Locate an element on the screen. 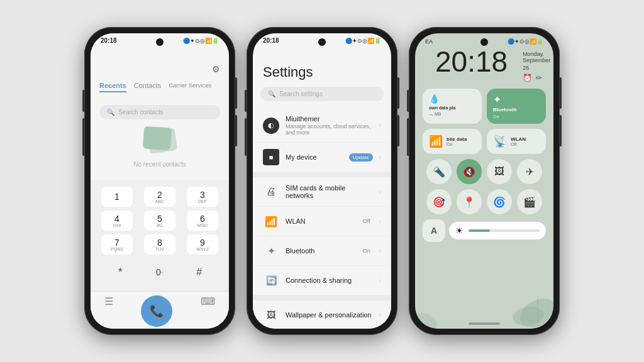 Image resolution: width=644 pixels, height=362 pixels. cc-alarm-icon: ⏰ is located at coordinates (527, 78).